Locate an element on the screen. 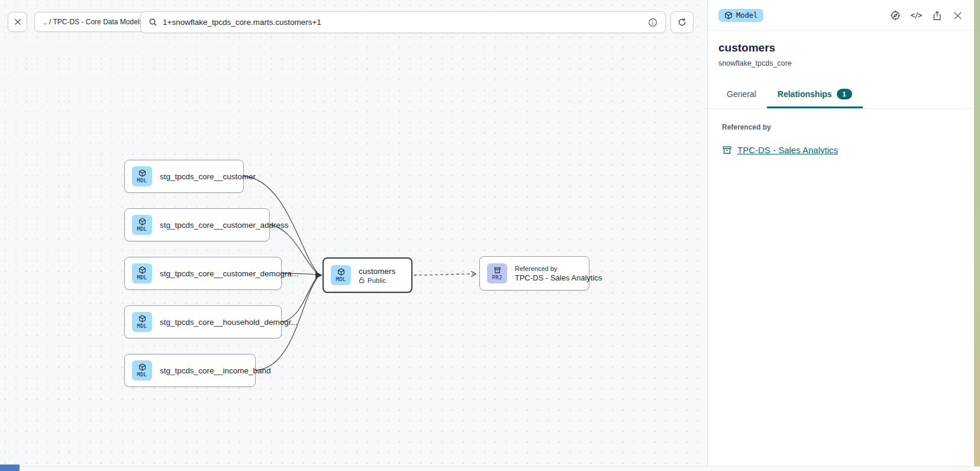 The width and height of the screenshot is (980, 471). close-panel-button is located at coordinates (958, 15).